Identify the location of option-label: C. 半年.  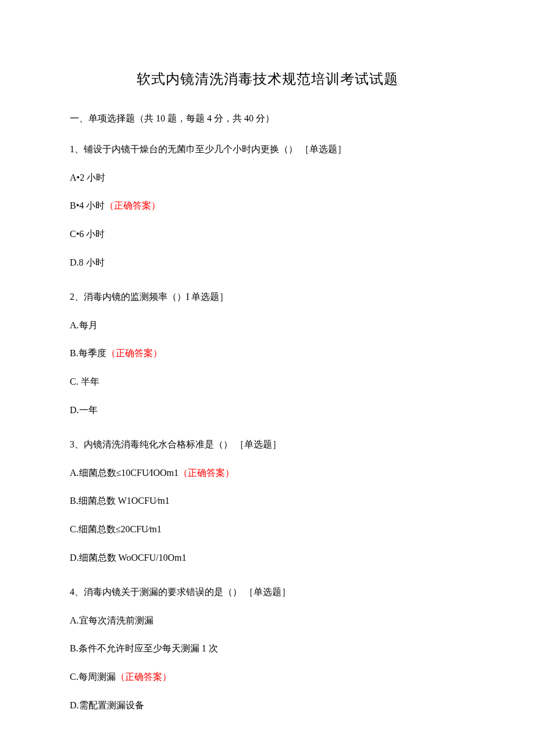
(85, 381).